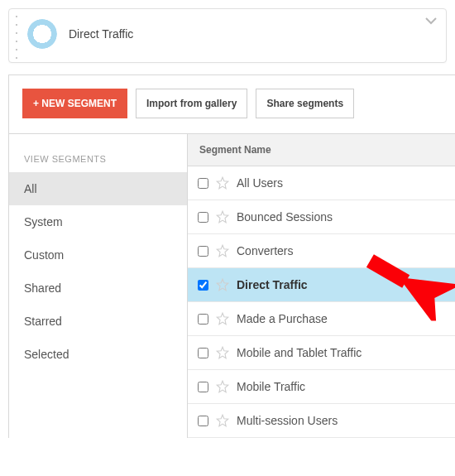  What do you see at coordinates (98, 189) in the screenshot?
I see `sidebar-item-all: All` at bounding box center [98, 189].